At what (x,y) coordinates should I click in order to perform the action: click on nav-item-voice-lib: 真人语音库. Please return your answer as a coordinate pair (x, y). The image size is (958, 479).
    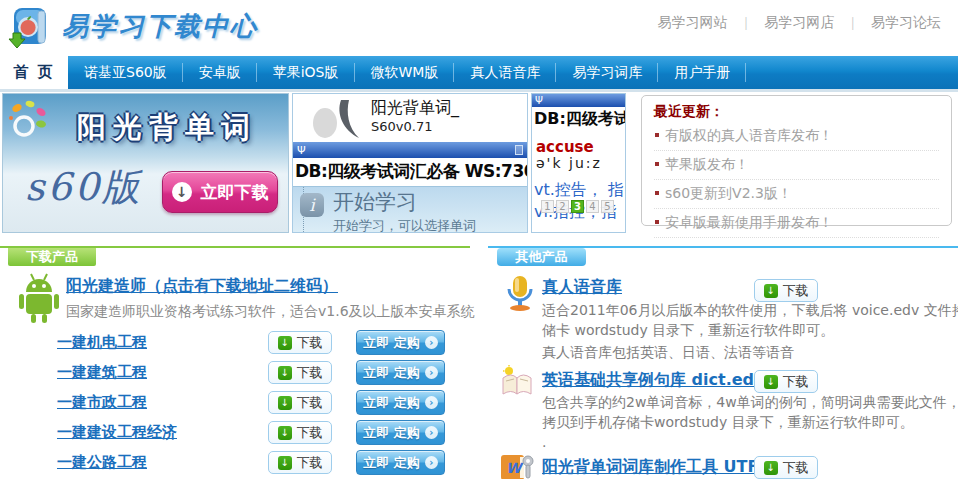
    Looking at the image, I should click on (505, 72).